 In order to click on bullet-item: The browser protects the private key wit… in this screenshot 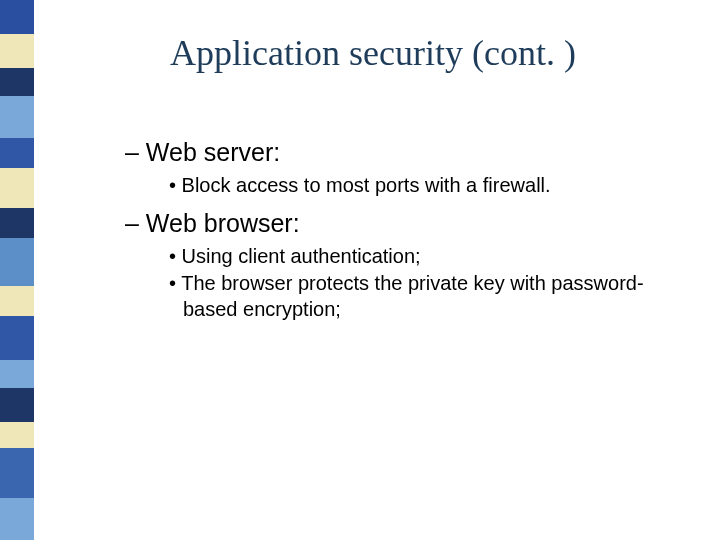, I will do `click(417, 296)`.